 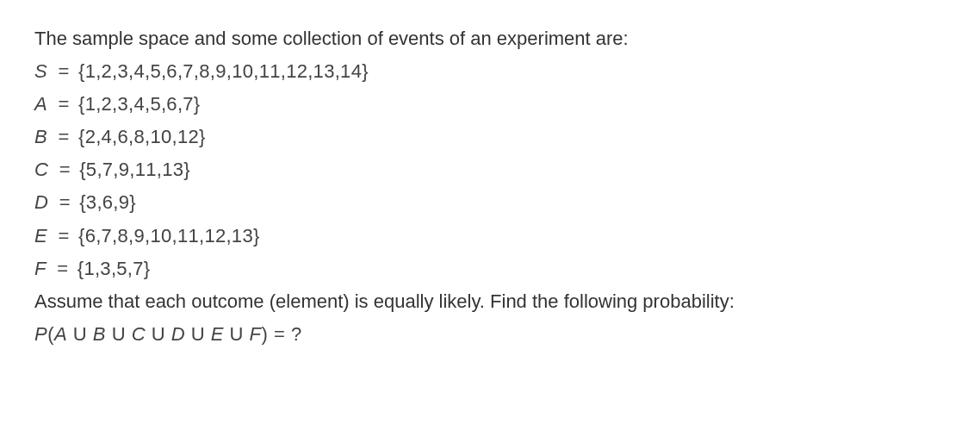 What do you see at coordinates (100, 334) in the screenshot?
I see `prob-B: B` at bounding box center [100, 334].